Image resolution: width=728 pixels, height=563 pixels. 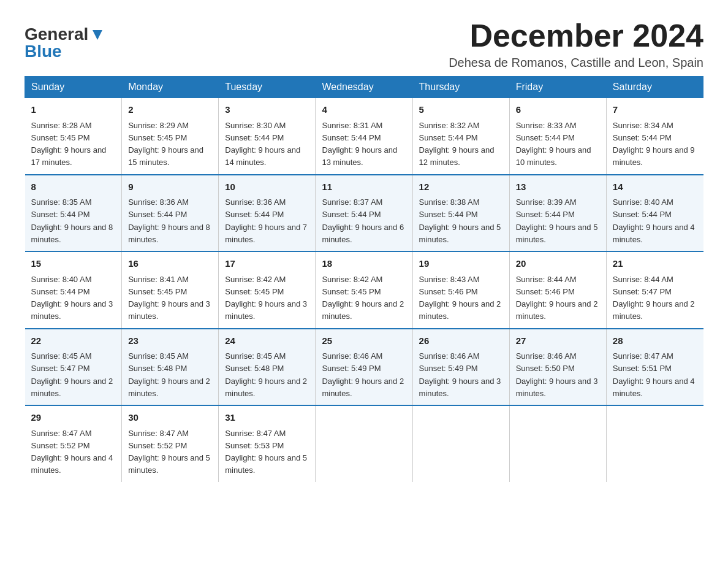 I want to click on day-number: 10, so click(x=267, y=188).